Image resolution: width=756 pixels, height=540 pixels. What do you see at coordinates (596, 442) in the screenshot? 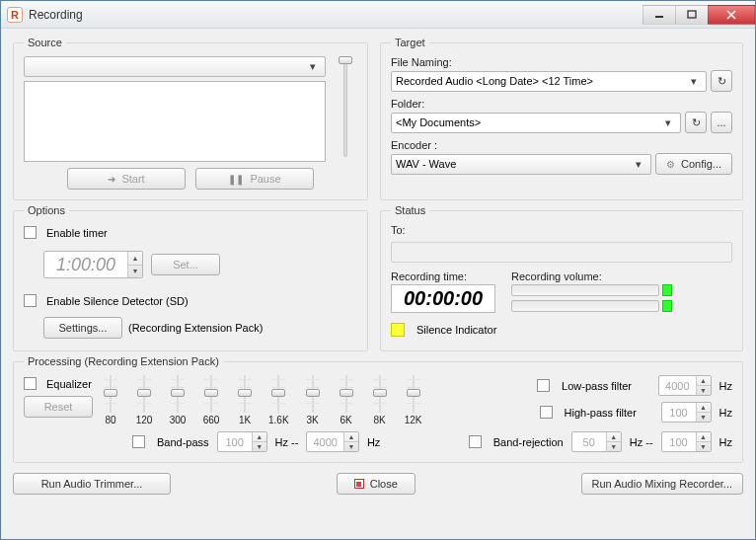
I see `bandrej-lo-spinner: 50 ▲▼` at bounding box center [596, 442].